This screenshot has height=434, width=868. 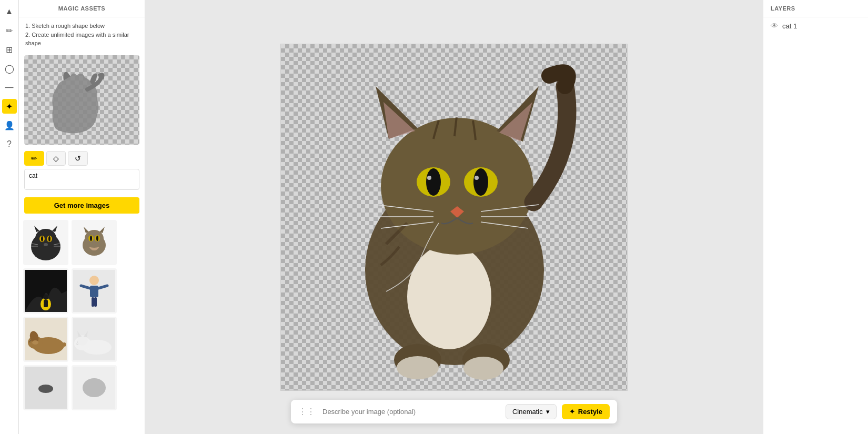 I want to click on layer-name: cat 1, so click(x=790, y=26).